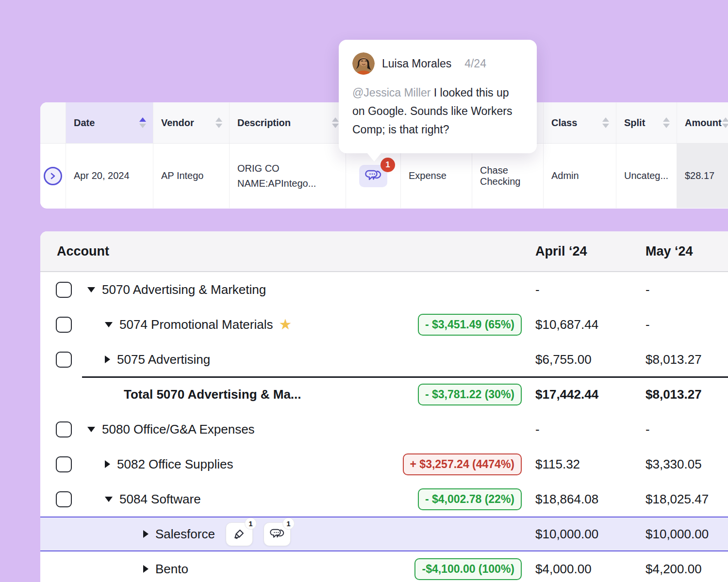 This screenshot has height=582, width=728. Describe the element at coordinates (185, 534) in the screenshot. I see `account-label: Salesforce` at that location.